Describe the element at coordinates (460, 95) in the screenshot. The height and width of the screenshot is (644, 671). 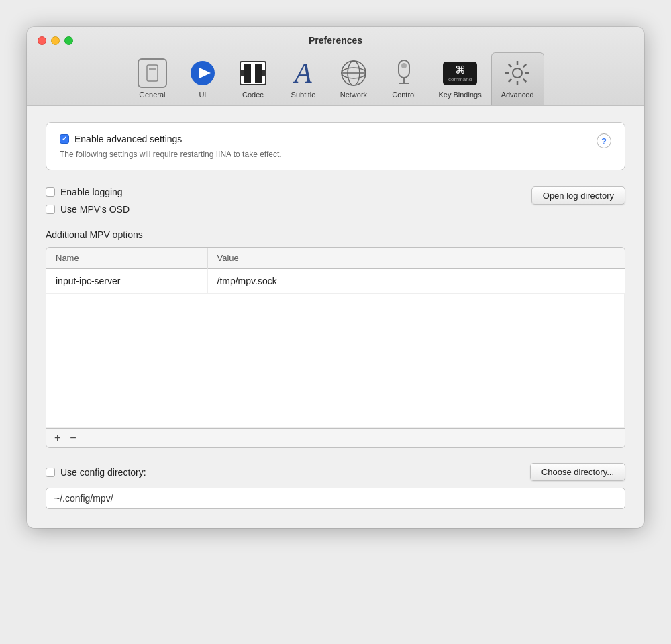
I see `tab-keybindings-label: Key Bindings` at that location.